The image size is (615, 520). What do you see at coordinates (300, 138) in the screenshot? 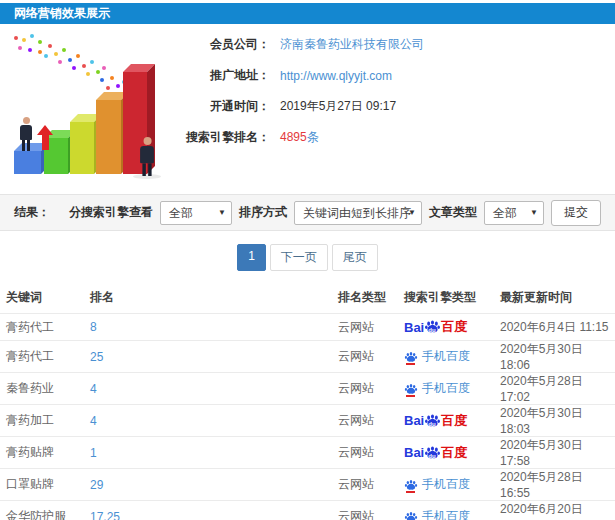
I see `engine-rank-value: 4895条` at bounding box center [300, 138].